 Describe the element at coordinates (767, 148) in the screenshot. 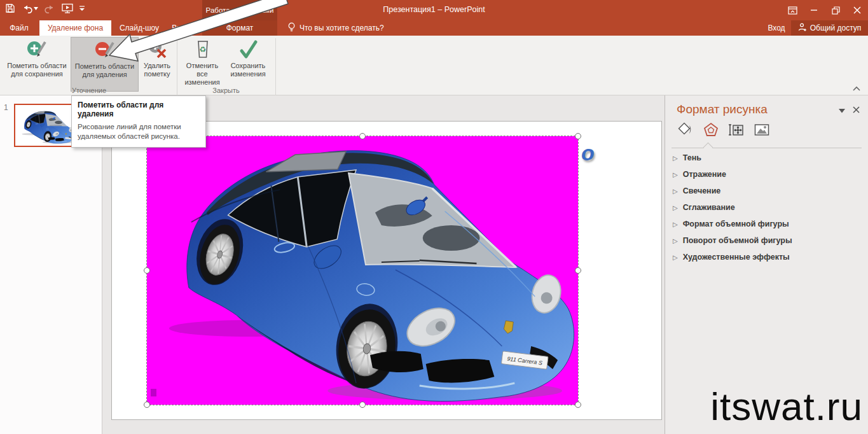

I see `pane-divider` at that location.